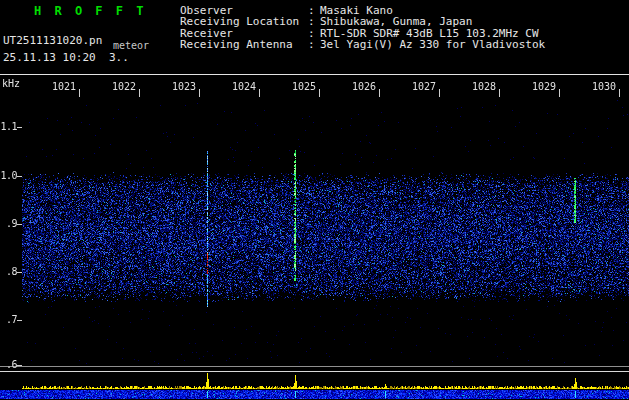 The width and height of the screenshot is (629, 400). What do you see at coordinates (8, 176) in the screenshot?
I see `y-tick-label: 1.0` at bounding box center [8, 176].